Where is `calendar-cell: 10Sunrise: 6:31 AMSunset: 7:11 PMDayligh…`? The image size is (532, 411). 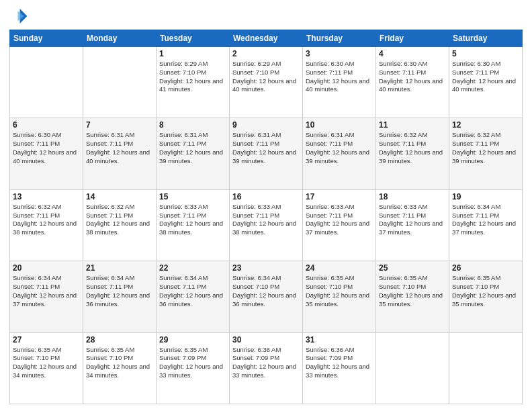 calendar-cell: 10Sunrise: 6:31 AMSunset: 7:11 PMDayligh… is located at coordinates (340, 154).